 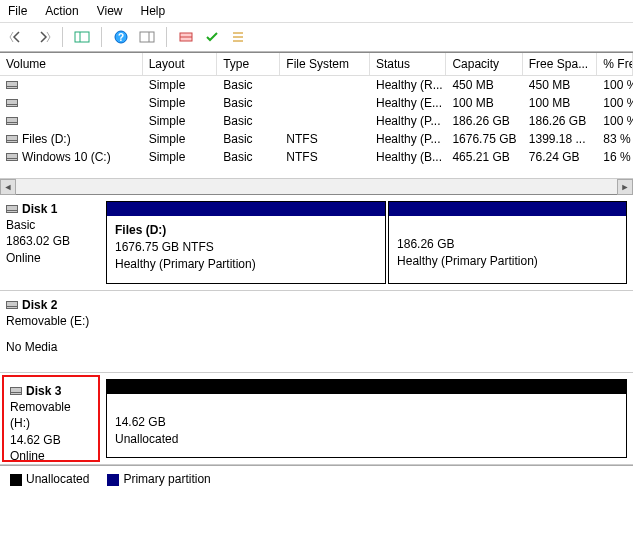 What do you see at coordinates (51, 415) in the screenshot?
I see `disk-type: Removable (H:)` at bounding box center [51, 415].